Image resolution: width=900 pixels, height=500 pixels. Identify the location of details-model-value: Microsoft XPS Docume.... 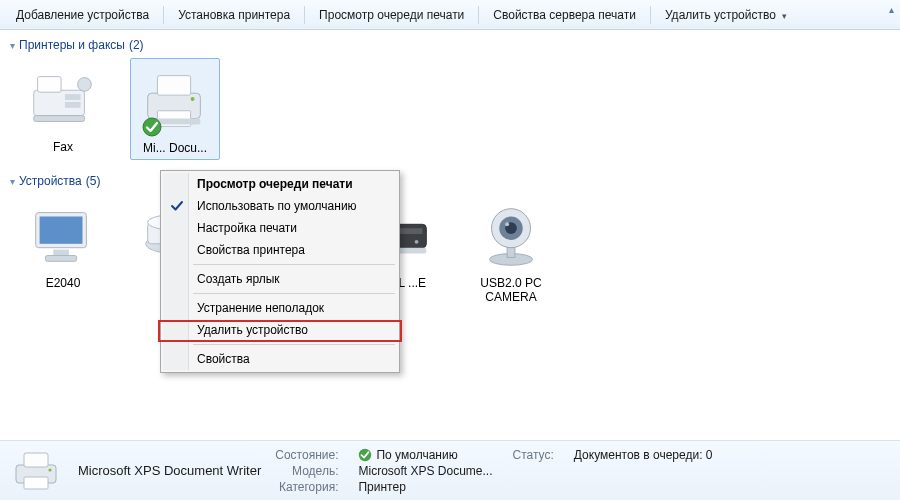
(425, 471).